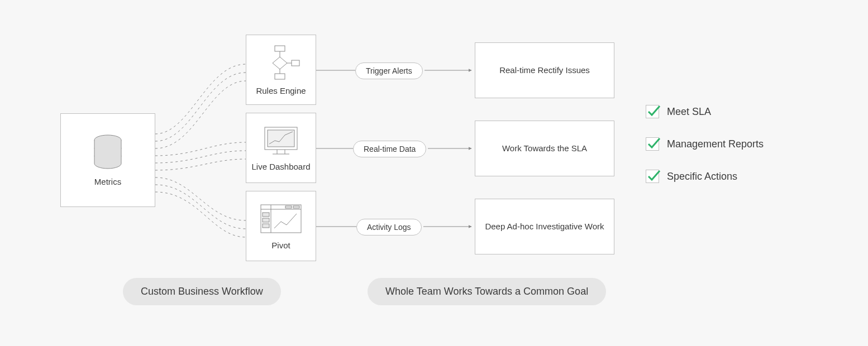 The image size is (868, 346). Describe the element at coordinates (281, 141) in the screenshot. I see `dashboard-icon` at that location.